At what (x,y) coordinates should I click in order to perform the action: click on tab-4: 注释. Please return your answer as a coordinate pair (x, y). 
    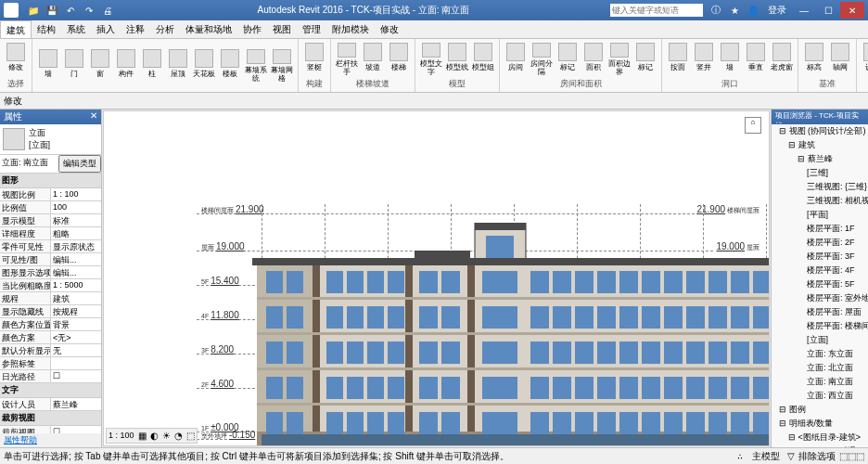
    Looking at the image, I should click on (135, 30).